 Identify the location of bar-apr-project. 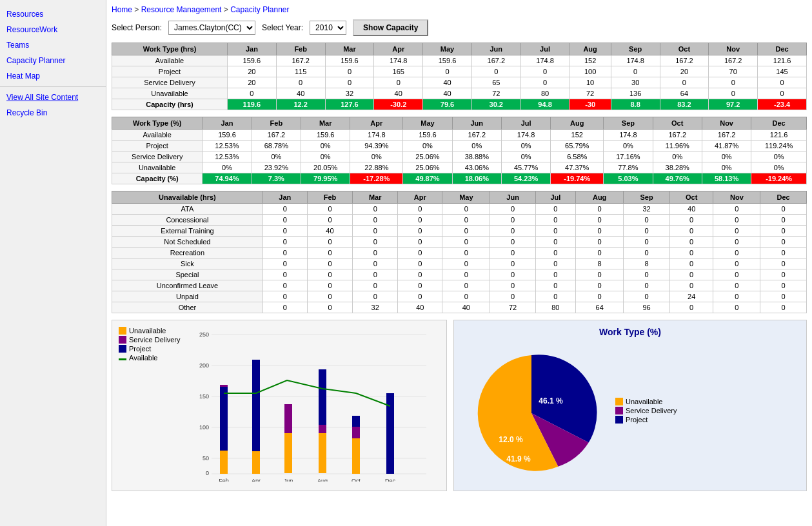
(256, 405).